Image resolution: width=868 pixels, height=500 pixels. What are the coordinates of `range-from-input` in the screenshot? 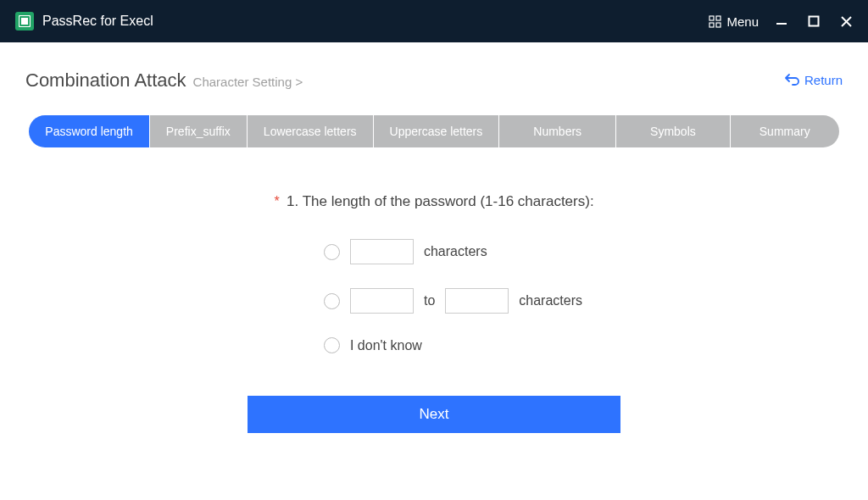 It's located at (381, 301).